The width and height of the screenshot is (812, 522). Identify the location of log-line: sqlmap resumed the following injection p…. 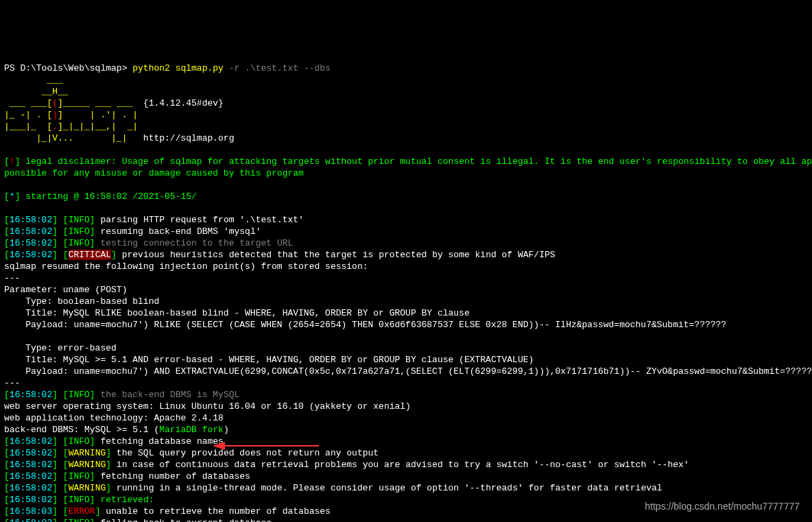
(187, 266).